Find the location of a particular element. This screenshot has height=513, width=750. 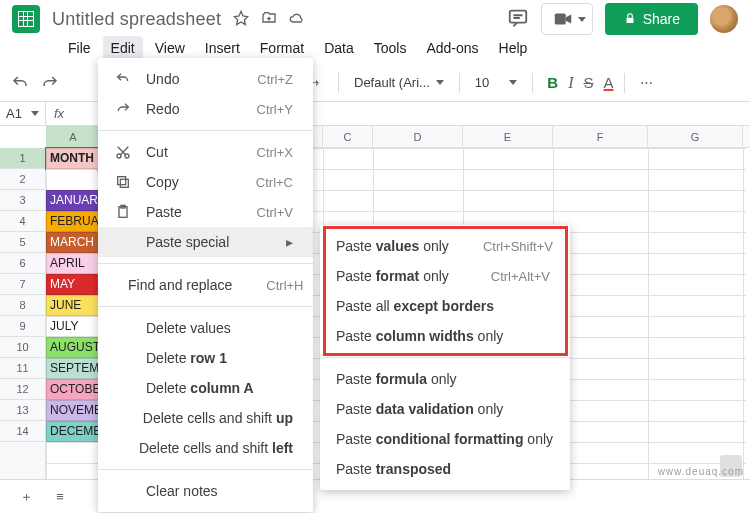

row-head-10: 10 is located at coordinates (22, 348).